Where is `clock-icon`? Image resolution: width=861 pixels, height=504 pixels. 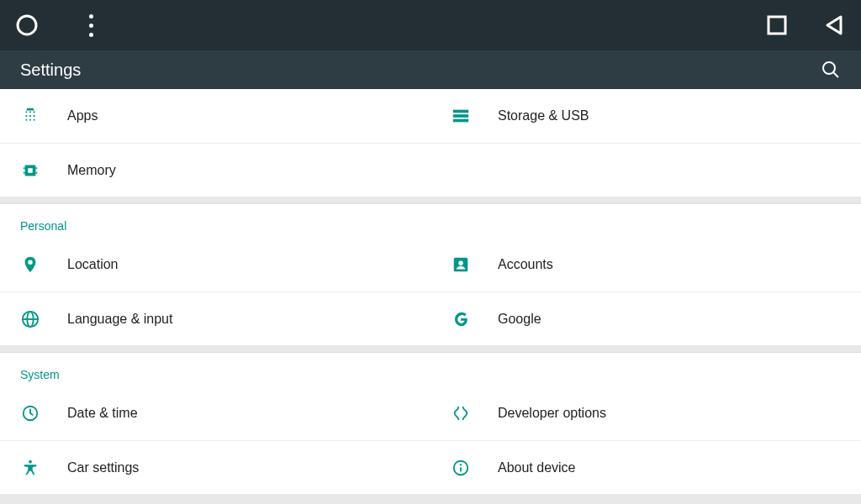
clock-icon is located at coordinates (30, 413).